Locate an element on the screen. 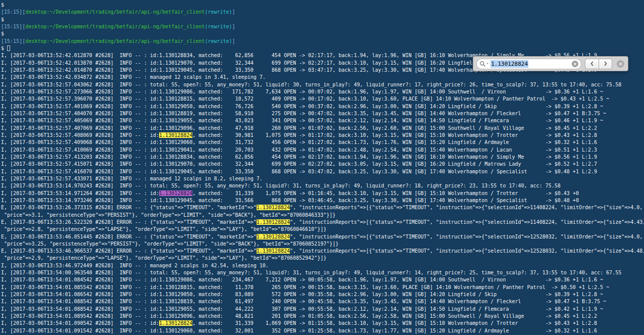 The image size is (644, 335). log-line: I, [2017-03-06T13:52:57.433071 #2628] IN… is located at coordinates (322, 179).